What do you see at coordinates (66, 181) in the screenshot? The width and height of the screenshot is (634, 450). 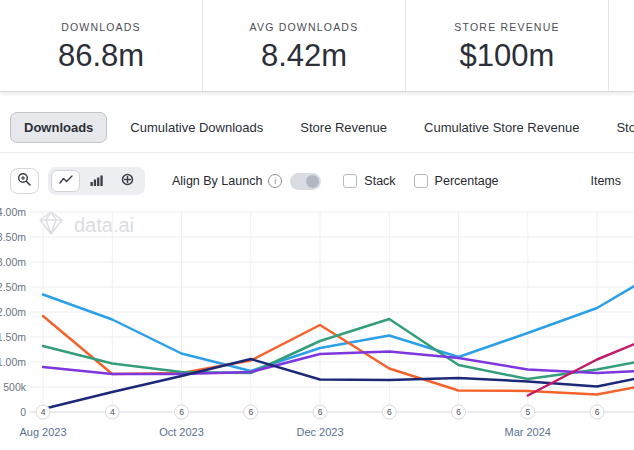 I see `line-chart-button` at bounding box center [66, 181].